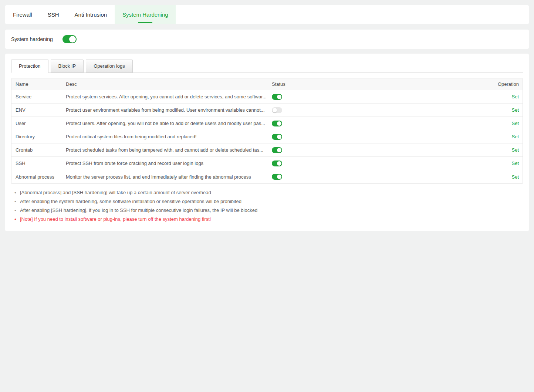 Image resolution: width=534 pixels, height=392 pixels. I want to click on tab-firewall: Firewall, so click(23, 15).